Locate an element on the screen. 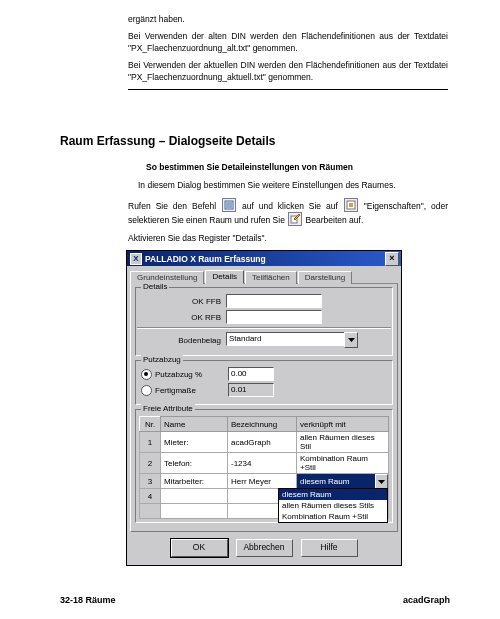 The width and height of the screenshot is (500, 619). txt-2a: Rufen Sie den Befehl is located at coordinates (174, 206).